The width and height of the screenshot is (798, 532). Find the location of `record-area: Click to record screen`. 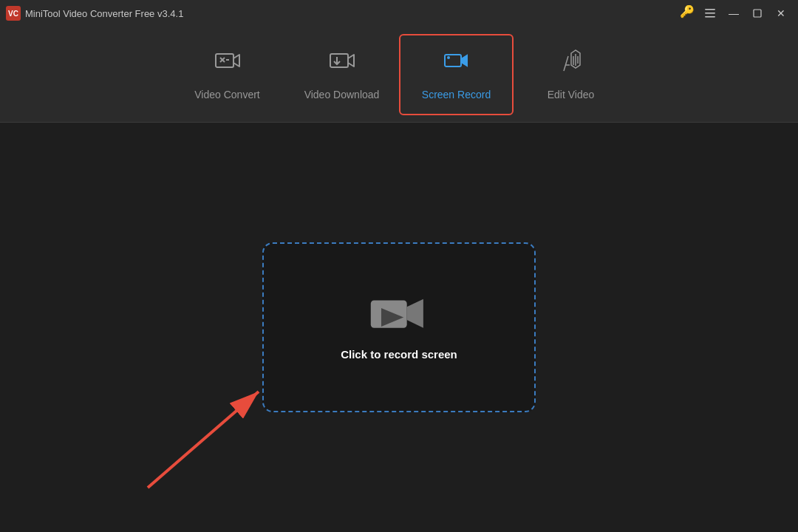

record-area: Click to record screen is located at coordinates (399, 327).